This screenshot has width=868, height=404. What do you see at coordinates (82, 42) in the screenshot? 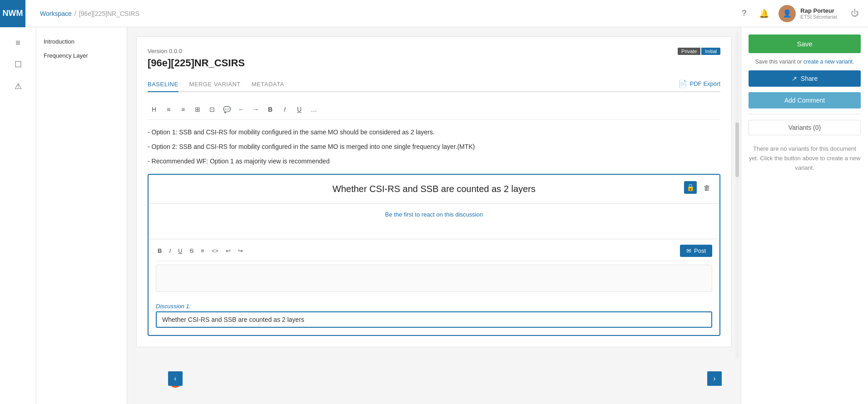
I see `outline-item-introduction: Introduction` at bounding box center [82, 42].